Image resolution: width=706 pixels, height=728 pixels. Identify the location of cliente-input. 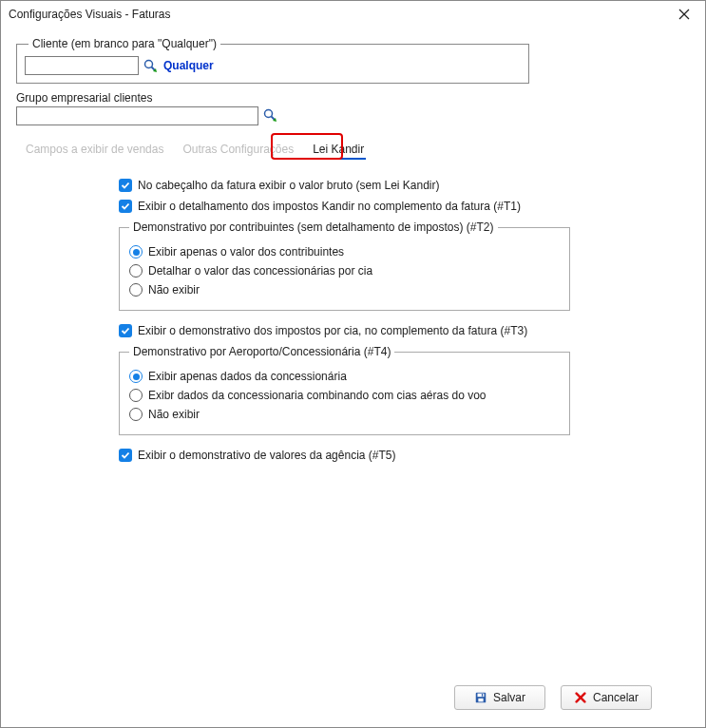
(82, 66).